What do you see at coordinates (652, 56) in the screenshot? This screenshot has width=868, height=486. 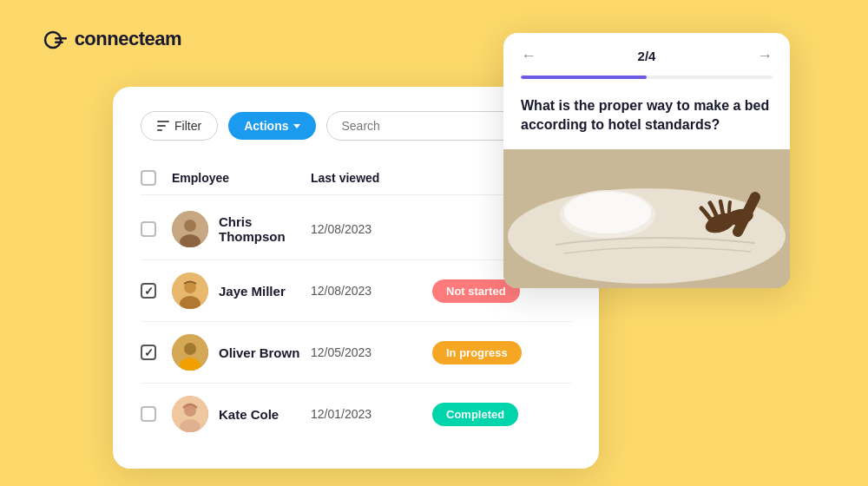 I see `quiz-total: 4` at bounding box center [652, 56].